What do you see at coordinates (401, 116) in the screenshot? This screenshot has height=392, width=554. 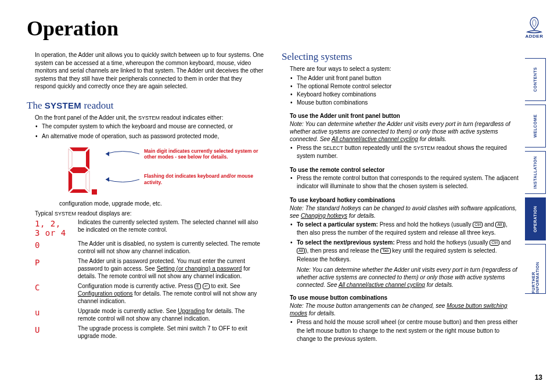 I see `sec1-head: To use the Adder unit front panel button` at bounding box center [401, 116].